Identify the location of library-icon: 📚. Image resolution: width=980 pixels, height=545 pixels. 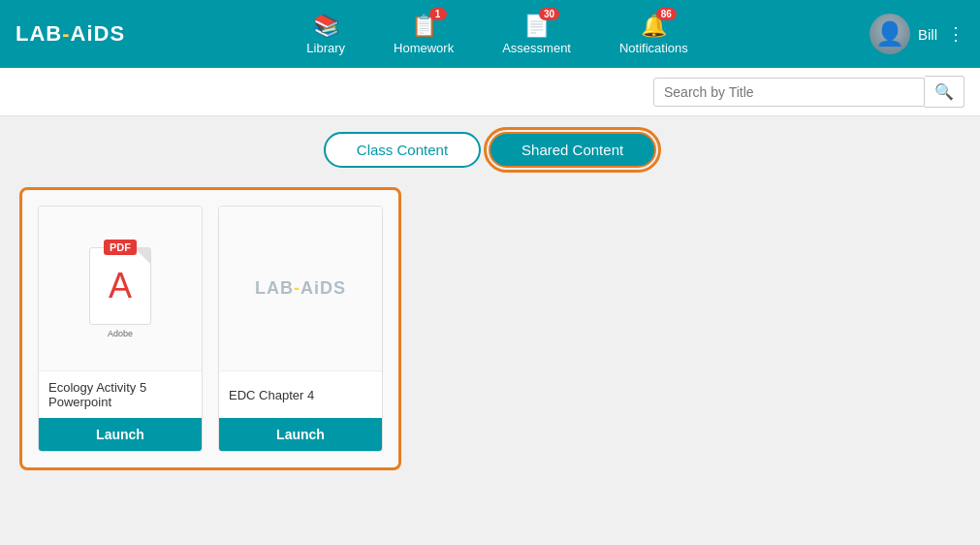
(326, 26).